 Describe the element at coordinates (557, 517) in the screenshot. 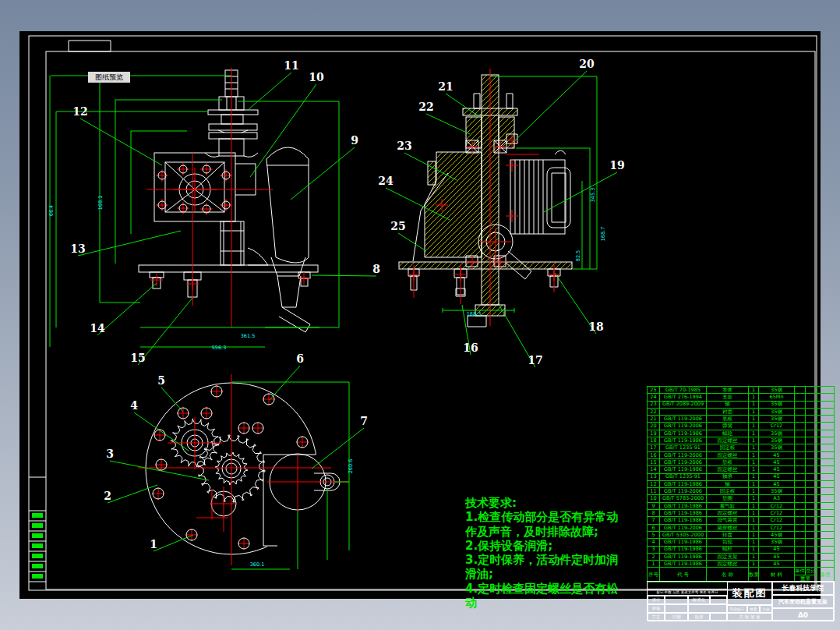

I see `tech-requirement-line: 1.检查传动部分是否有异常动` at that location.